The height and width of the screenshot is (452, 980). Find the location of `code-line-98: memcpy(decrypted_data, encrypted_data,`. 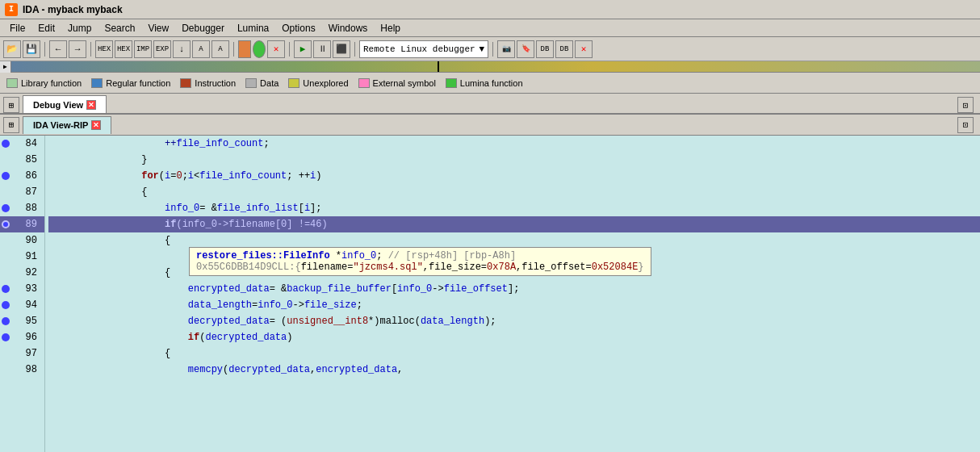

code-line-98: memcpy(decrypted_data, encrypted_data, is located at coordinates (514, 370).